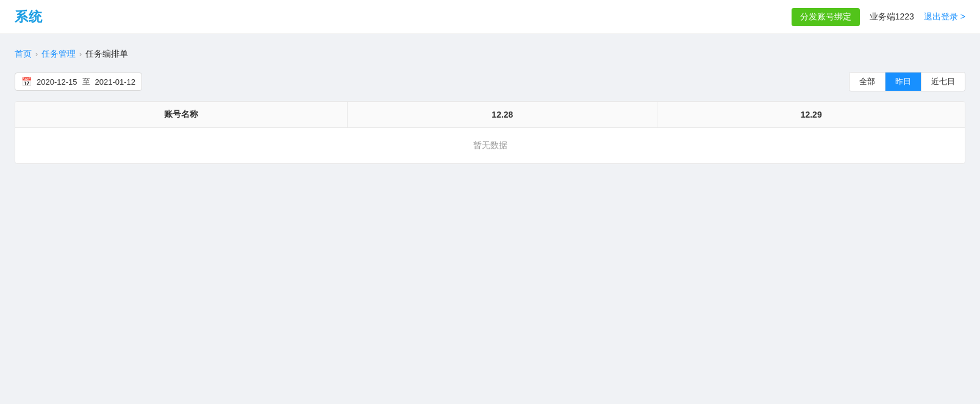 This screenshot has width=980, height=404. What do you see at coordinates (182, 115) in the screenshot?
I see `col-account-name: 账号名称` at bounding box center [182, 115].